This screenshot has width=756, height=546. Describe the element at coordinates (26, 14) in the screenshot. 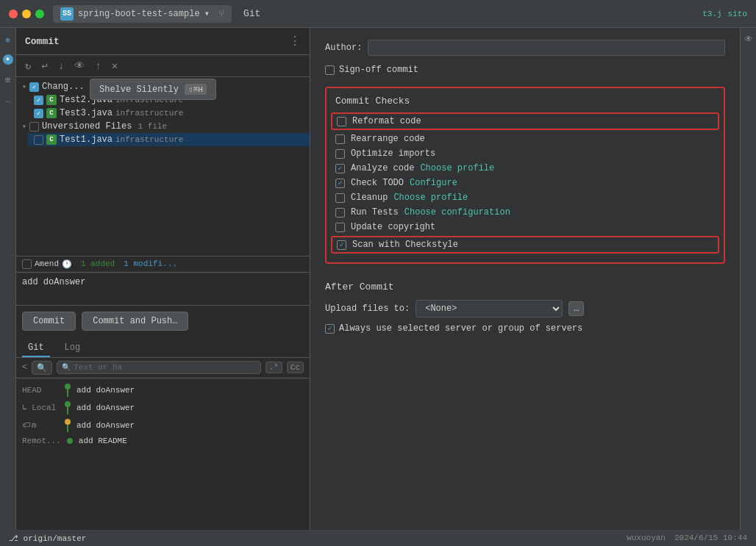

I see `traffic-lights` at that location.